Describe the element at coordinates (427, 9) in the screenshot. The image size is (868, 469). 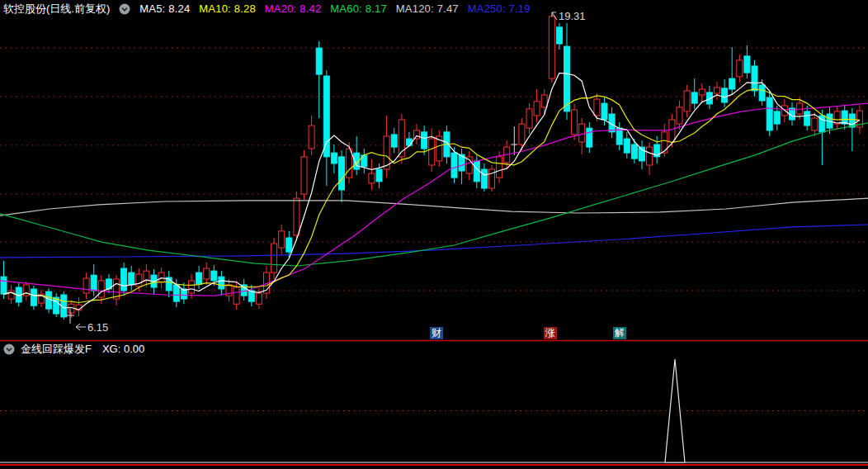
I see `ma120-label: MA120: 7.47` at that location.